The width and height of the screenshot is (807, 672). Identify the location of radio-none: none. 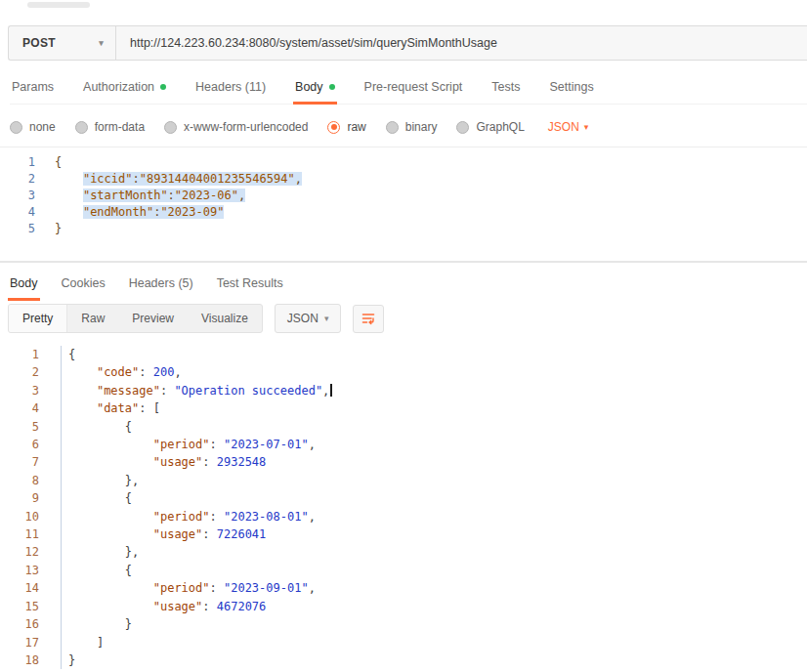
(33, 127).